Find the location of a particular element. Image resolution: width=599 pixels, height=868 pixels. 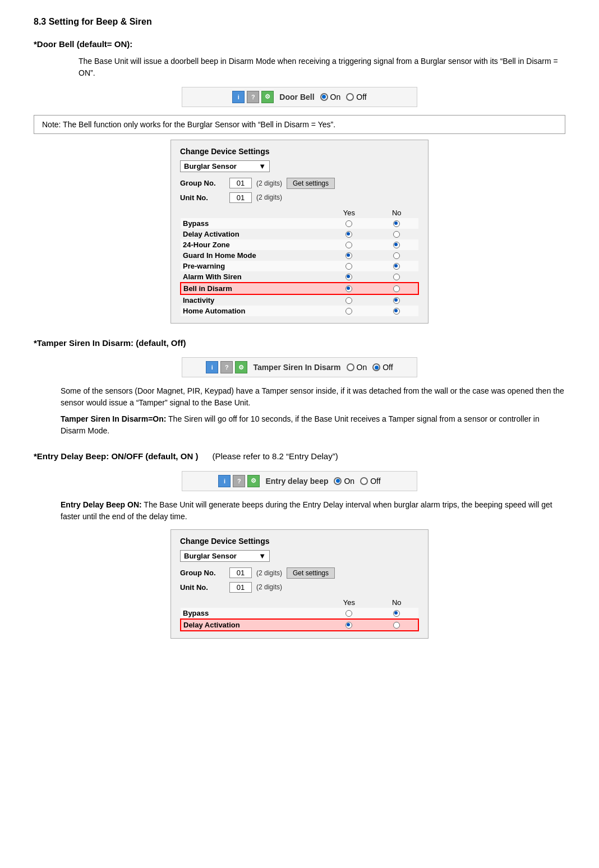

entry-off-label: Off is located at coordinates (375, 481).